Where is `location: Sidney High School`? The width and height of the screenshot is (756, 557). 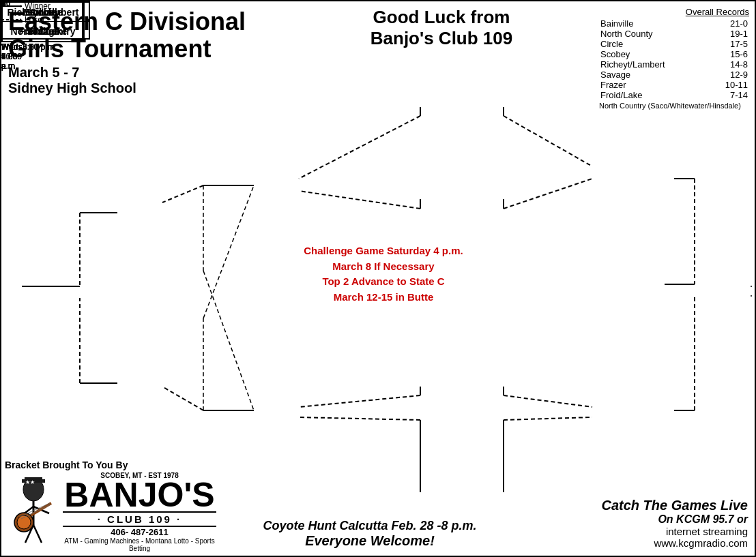
location: Sidney High School is located at coordinates (72, 88).